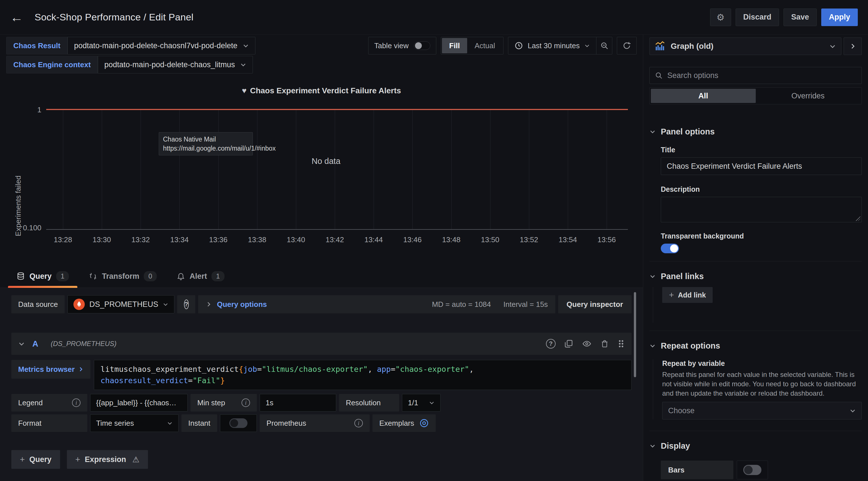 The width and height of the screenshot is (868, 481). What do you see at coordinates (206, 144) in the screenshot?
I see `annotation-tooltip: Chaos Native Mail https://mail.google.co…` at bounding box center [206, 144].